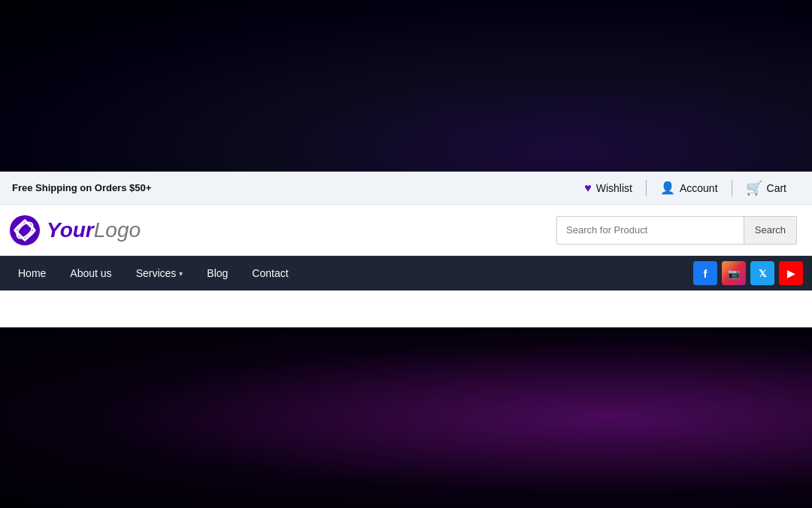 Image resolution: width=812 pixels, height=508 pixels. I want to click on site-header: YourLogo Search, so click(406, 230).